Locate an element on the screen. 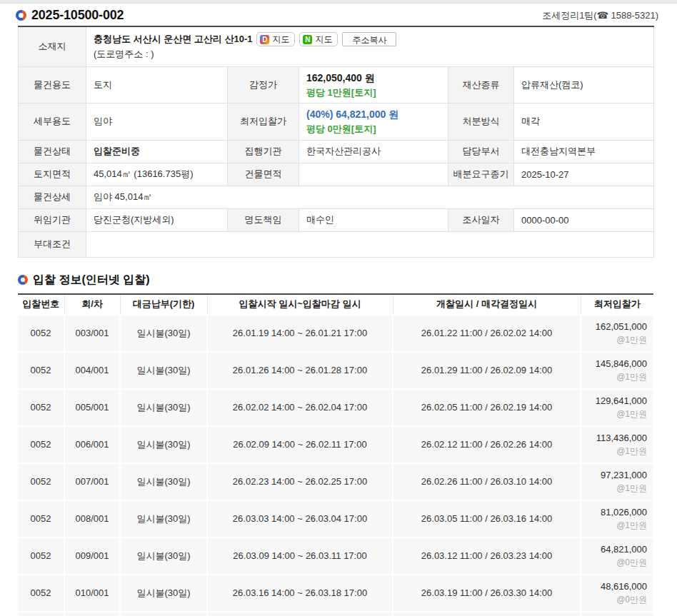 The image size is (677, 616). dept-phone-text: 조세정리1팀(☎ 1588-5321) is located at coordinates (600, 16).